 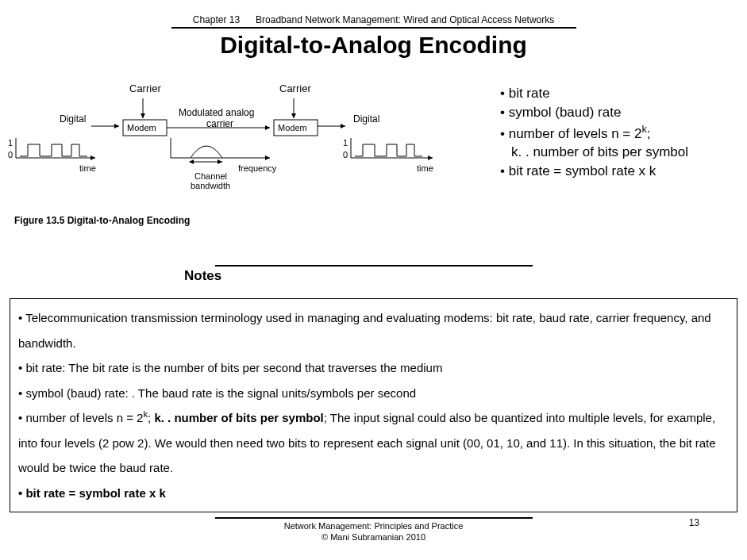 I want to click on slide-header: Chapter 13 Broadband Network Management:…, so click(x=373, y=20).